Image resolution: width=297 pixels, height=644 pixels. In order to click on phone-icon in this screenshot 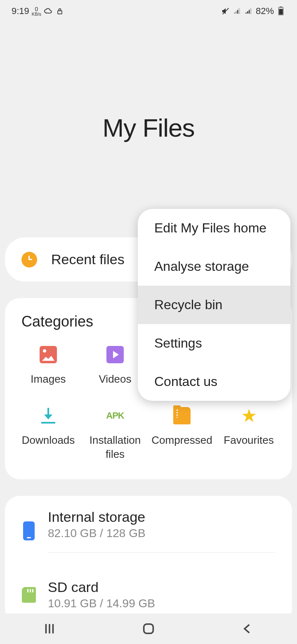, I will do `click(29, 531)`.